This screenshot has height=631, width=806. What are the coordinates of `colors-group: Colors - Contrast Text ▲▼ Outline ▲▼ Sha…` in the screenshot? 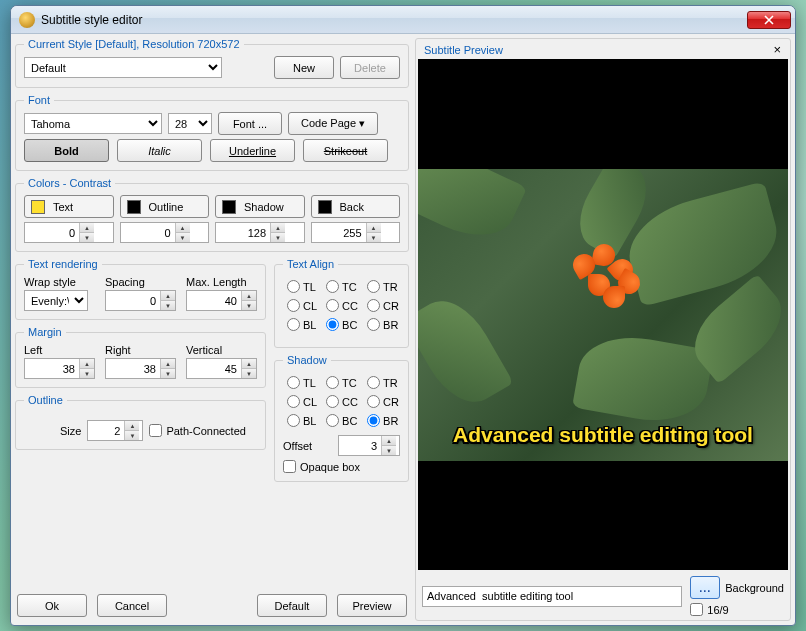 It's located at (212, 214).